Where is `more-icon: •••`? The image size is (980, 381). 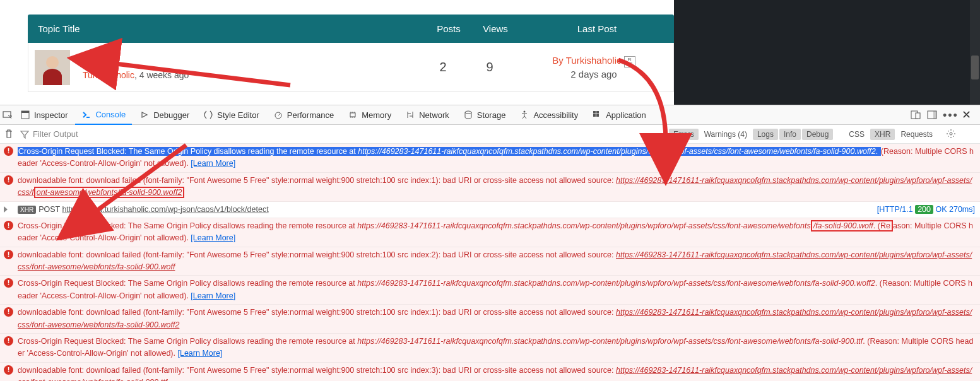
more-icon: ••• is located at coordinates (948, 115).